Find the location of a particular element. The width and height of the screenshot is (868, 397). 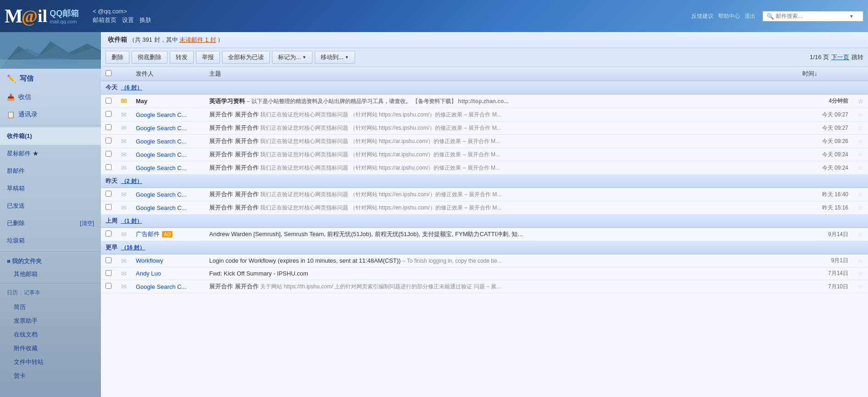

col-icon-header is located at coordinates (124, 74).